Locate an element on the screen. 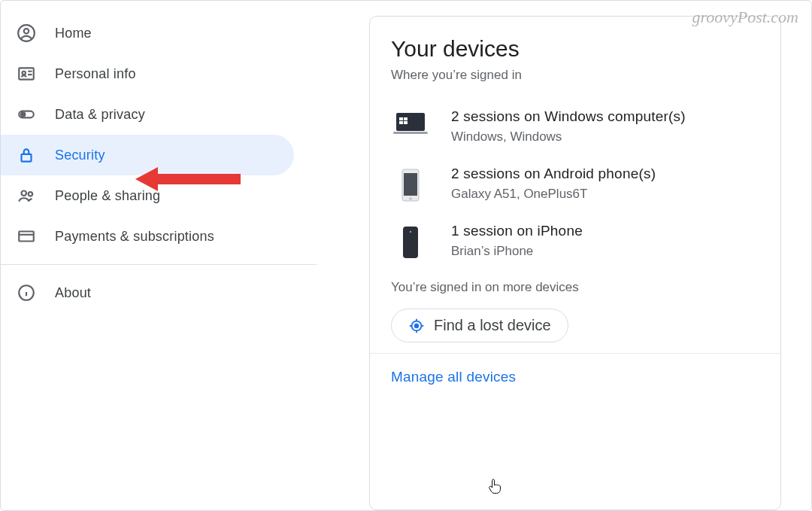 Image resolution: width=812 pixels, height=511 pixels. device-sub: Brian’s iPhone is located at coordinates (605, 251).